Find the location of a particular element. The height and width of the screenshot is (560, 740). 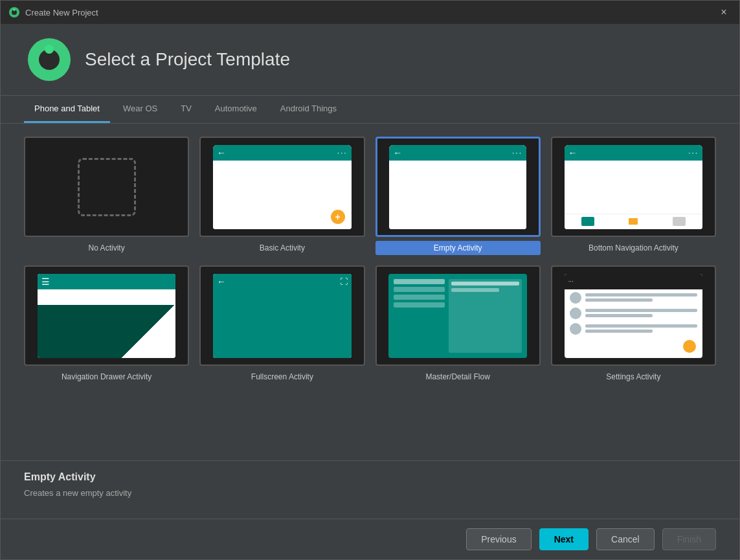

empty-back-icon: ← is located at coordinates (398, 153).